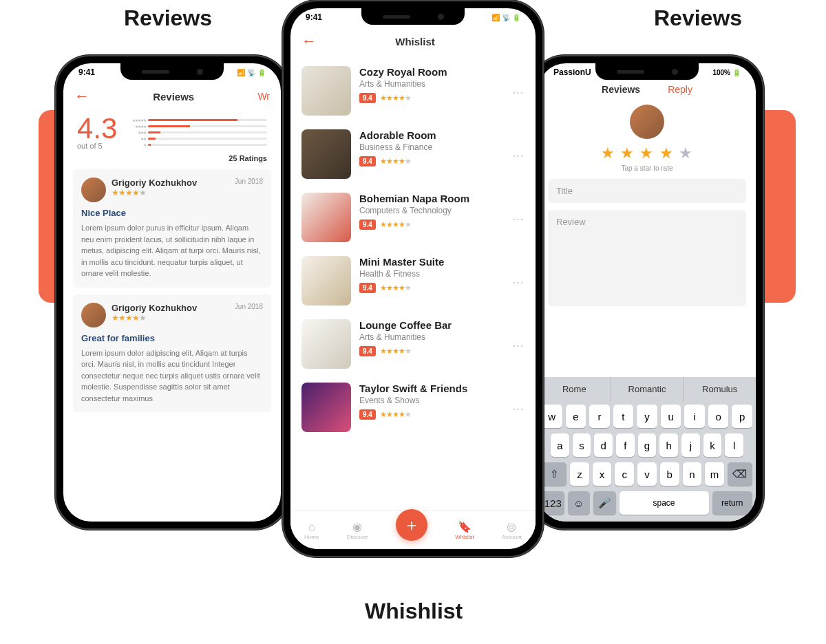 The height and width of the screenshot is (644, 826). Describe the element at coordinates (197, 144) in the screenshot. I see `rating-bar-row: ★` at that location.